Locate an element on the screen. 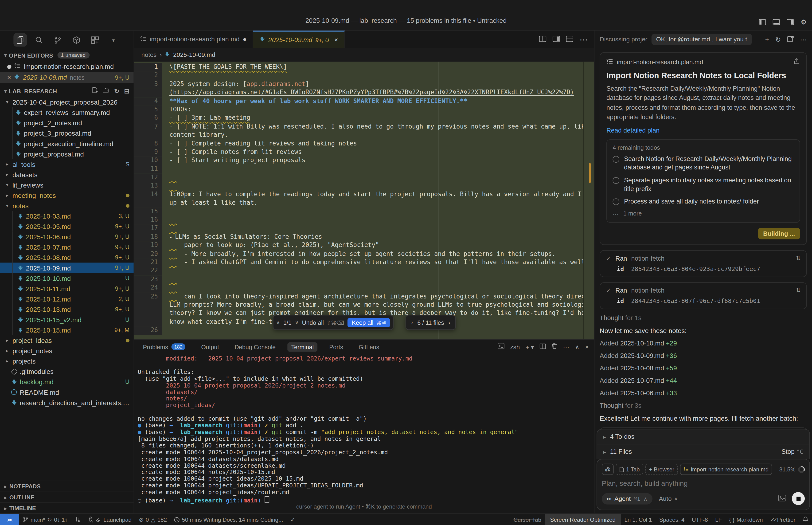 The width and height of the screenshot is (812, 525). code-line: LLM prompts? More broadly, a broad claim… is located at coordinates (359, 305).